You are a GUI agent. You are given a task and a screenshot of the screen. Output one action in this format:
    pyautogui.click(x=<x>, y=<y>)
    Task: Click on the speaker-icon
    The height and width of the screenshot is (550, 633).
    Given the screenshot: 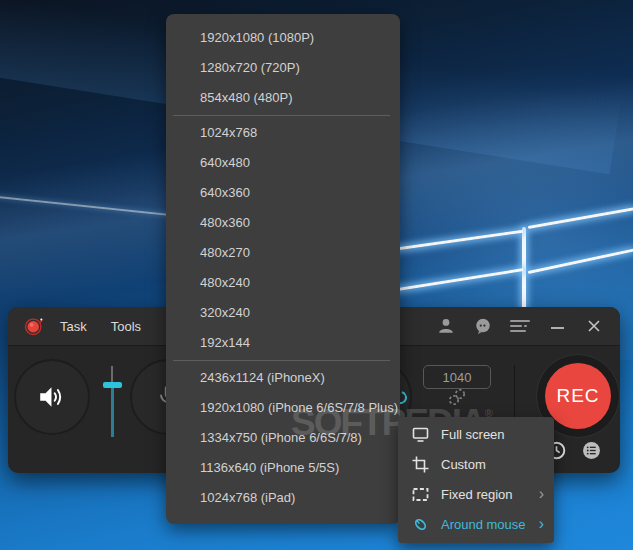 What is the action you would take?
    pyautogui.click(x=52, y=397)
    